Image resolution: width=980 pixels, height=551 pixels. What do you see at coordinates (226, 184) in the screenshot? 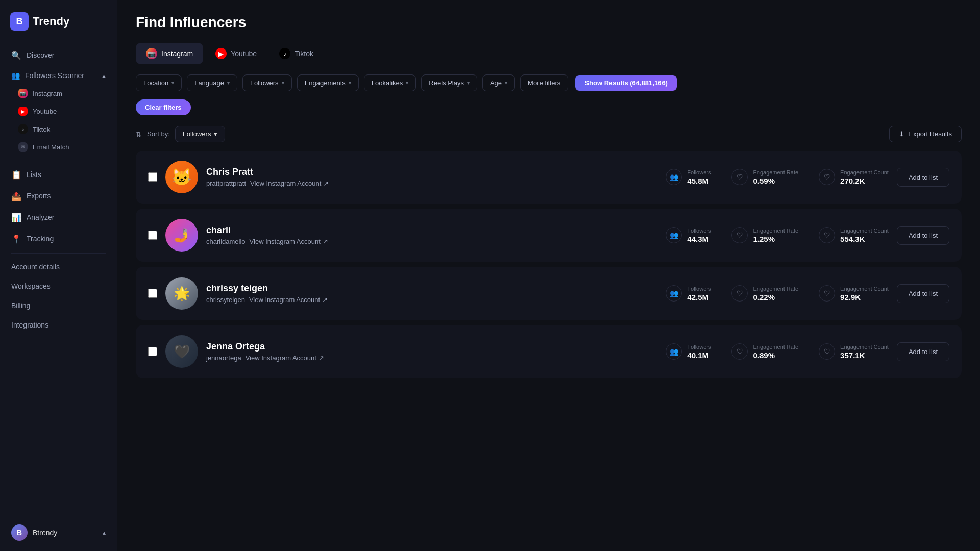
I see `handle-text-chris-pratt: prattprattpratt` at bounding box center [226, 184].